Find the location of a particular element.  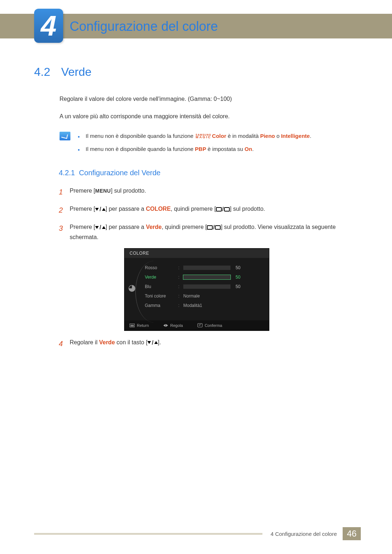

osd-row-toni: Toni colore : Normale is located at coordinates (204, 296).